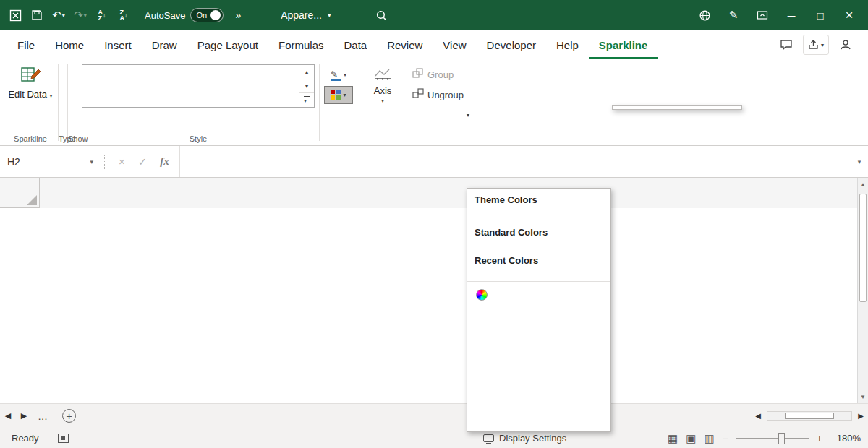 The image size is (868, 448). I want to click on color-wheel-icon, so click(482, 295).